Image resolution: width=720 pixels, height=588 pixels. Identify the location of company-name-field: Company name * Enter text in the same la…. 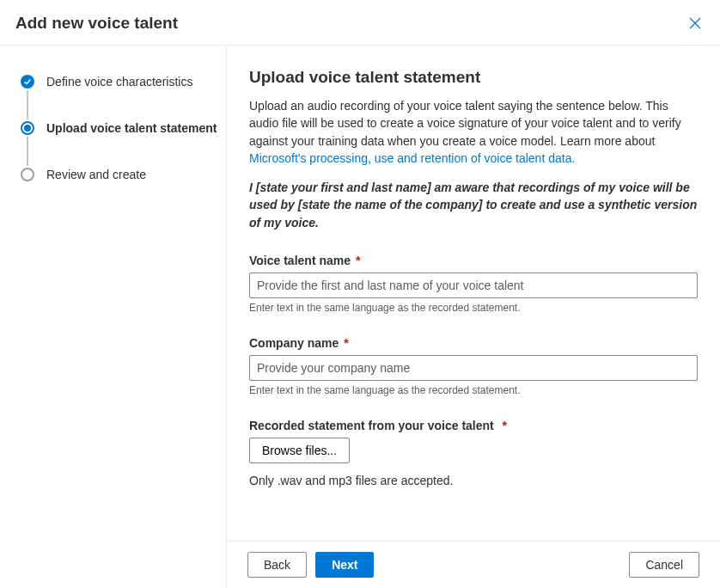
(473, 366).